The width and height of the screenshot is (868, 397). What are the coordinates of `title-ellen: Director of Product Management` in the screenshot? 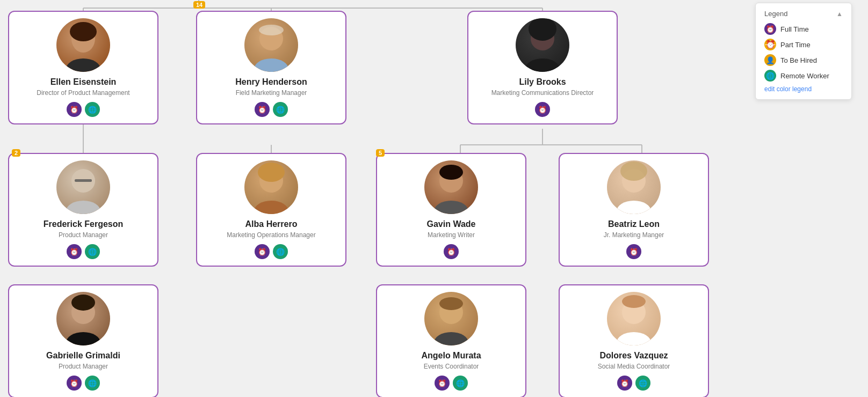 It's located at (83, 93).